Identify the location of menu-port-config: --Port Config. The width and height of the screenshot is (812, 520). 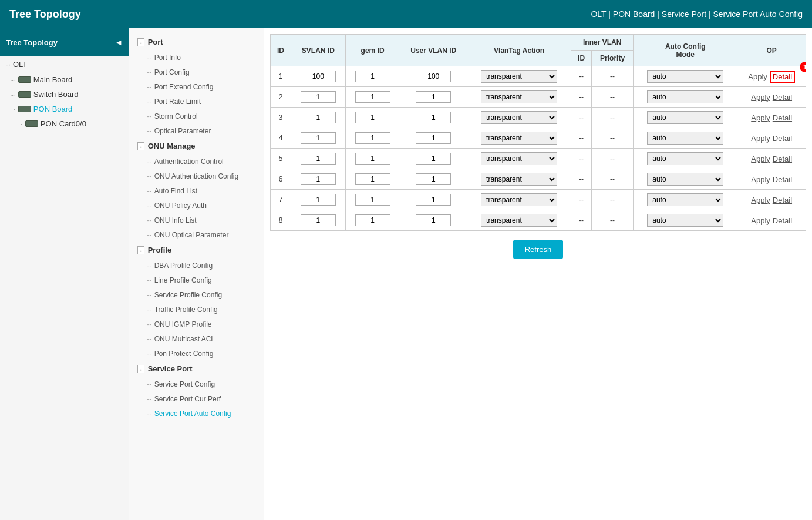
(196, 72).